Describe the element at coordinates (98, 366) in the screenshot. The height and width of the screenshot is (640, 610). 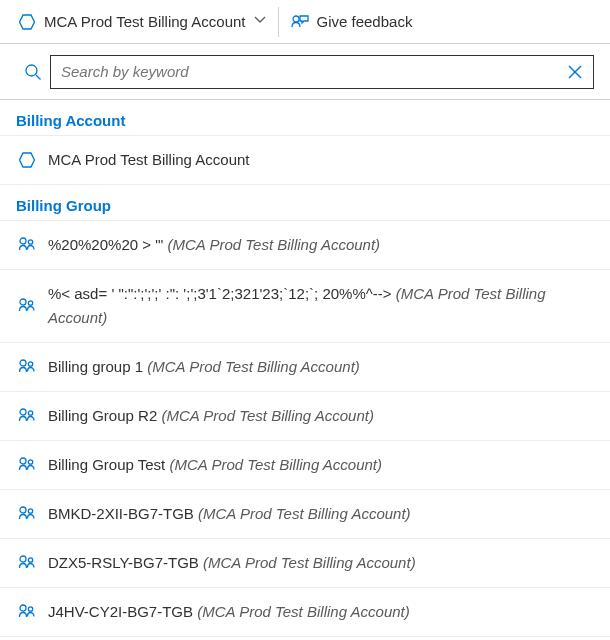
I see `list-item-label: Billing group 1` at that location.